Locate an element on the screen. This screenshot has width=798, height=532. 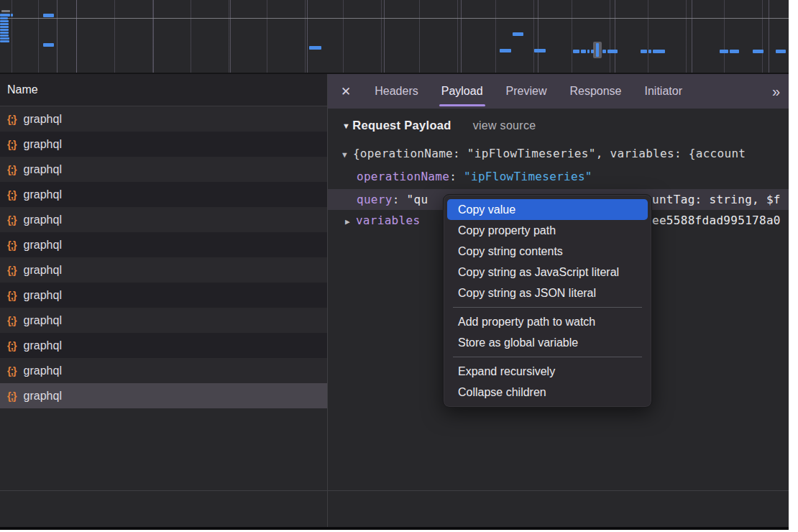
collapsed-triangle-icon: ▶ is located at coordinates (348, 221).